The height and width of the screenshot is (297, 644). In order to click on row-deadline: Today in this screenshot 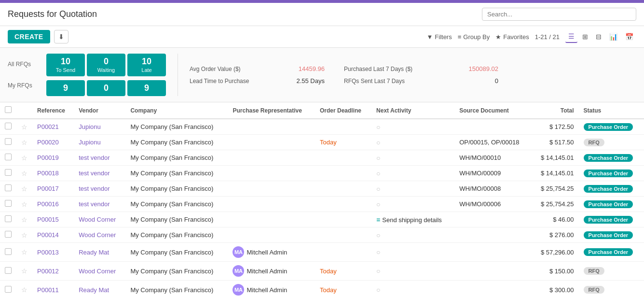, I will do `click(343, 271)`.